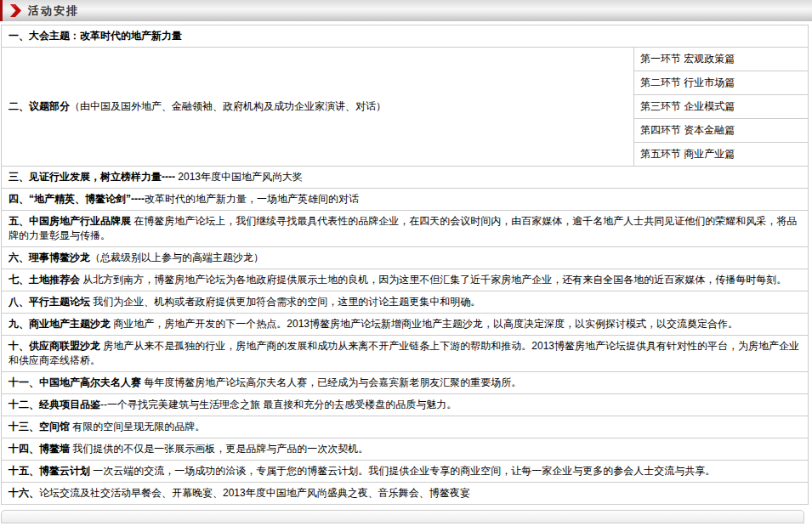 The image size is (812, 526). Describe the element at coordinates (60, 324) in the screenshot. I see `agenda-row-title: 九、商业地产主题沙龙` at that location.